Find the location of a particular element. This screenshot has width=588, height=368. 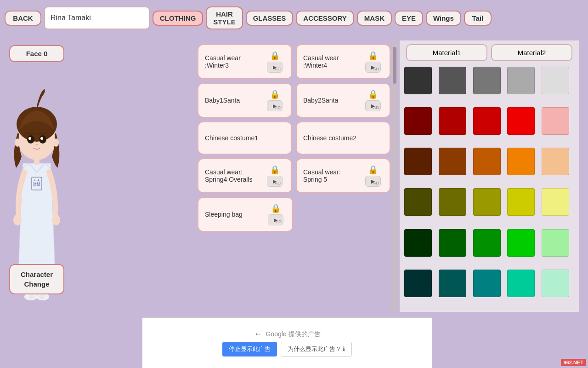

left-panel: Face 0 囍 is located at coordinates (37, 202).